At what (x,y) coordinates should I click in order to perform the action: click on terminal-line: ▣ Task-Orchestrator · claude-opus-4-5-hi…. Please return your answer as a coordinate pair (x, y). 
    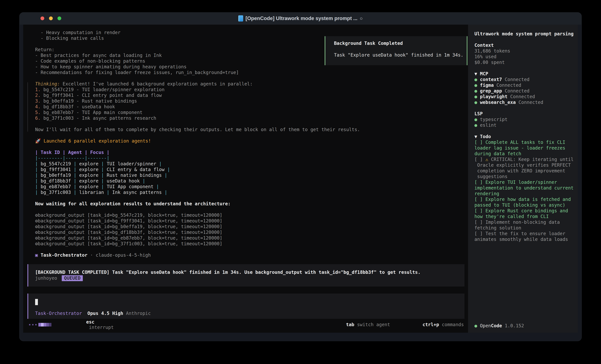
    Looking at the image, I should click on (198, 255).